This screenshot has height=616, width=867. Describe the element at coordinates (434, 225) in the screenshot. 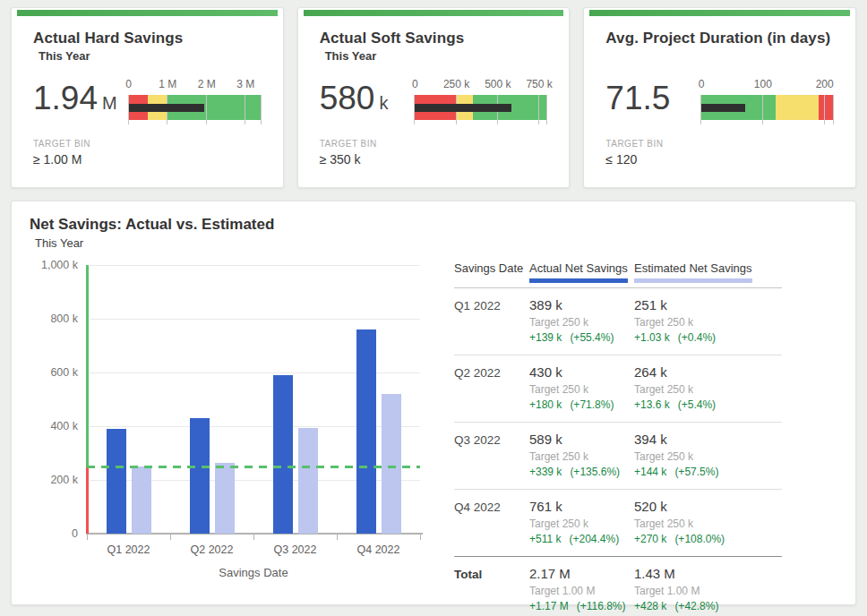

I see `panel-title: Net Savings: Actual vs. Estimated` at that location.